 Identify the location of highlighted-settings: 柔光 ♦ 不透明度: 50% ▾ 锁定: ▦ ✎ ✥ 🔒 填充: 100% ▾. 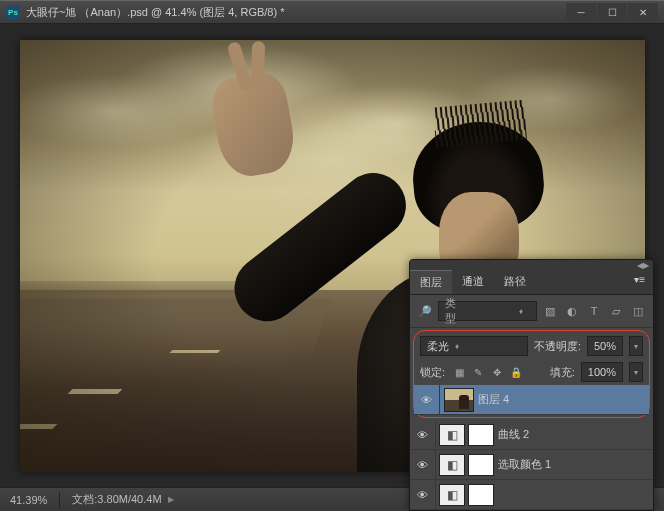
(532, 374).